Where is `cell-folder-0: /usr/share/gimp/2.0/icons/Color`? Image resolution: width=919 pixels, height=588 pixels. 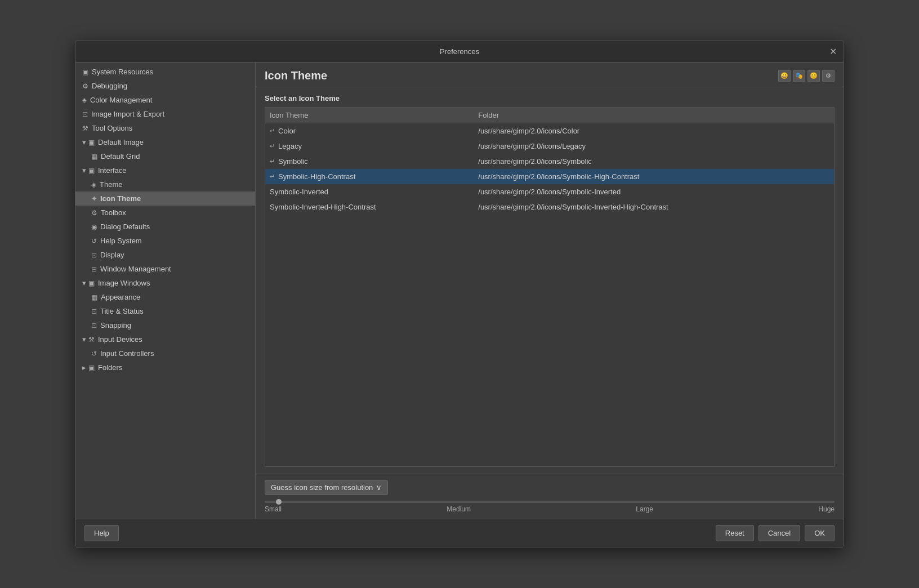
cell-folder-0: /usr/share/gimp/2.0/icons/Color is located at coordinates (654, 131).